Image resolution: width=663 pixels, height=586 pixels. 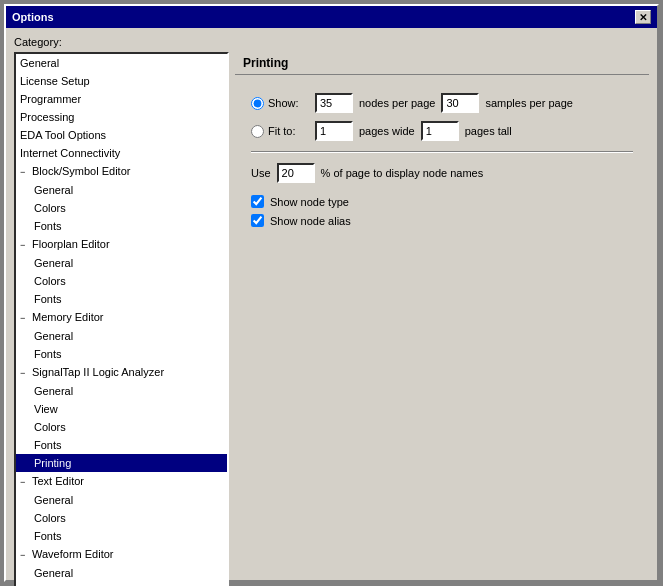 What do you see at coordinates (442, 103) in the screenshot?
I see `show-row: Show: nodes per page samples per page` at bounding box center [442, 103].